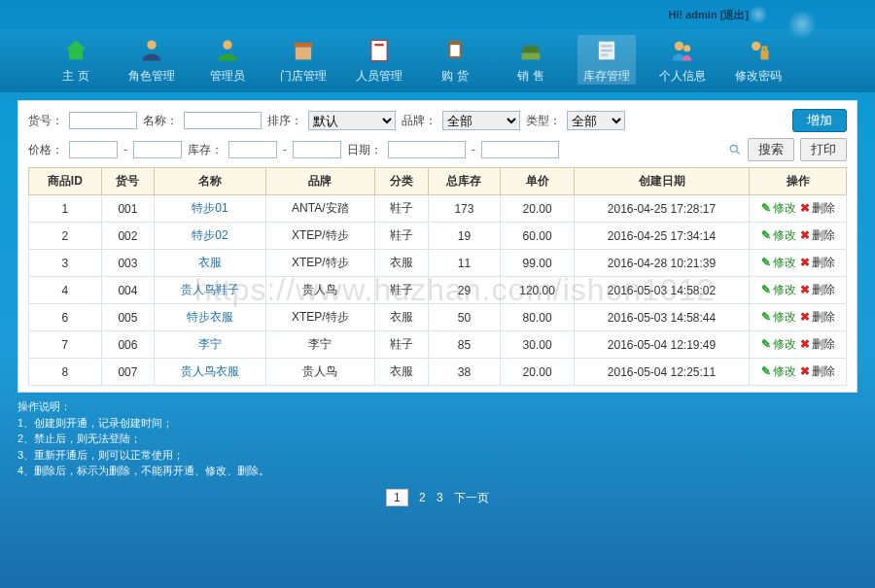 The width and height of the screenshot is (875, 588). What do you see at coordinates (455, 60) in the screenshot?
I see `nav-buy: 购 货` at bounding box center [455, 60].